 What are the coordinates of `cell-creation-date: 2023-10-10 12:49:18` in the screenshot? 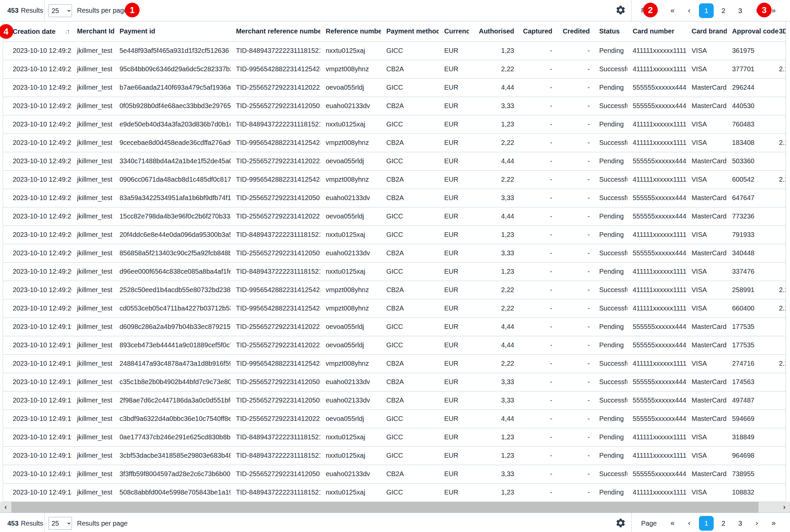 It's located at (37, 492).